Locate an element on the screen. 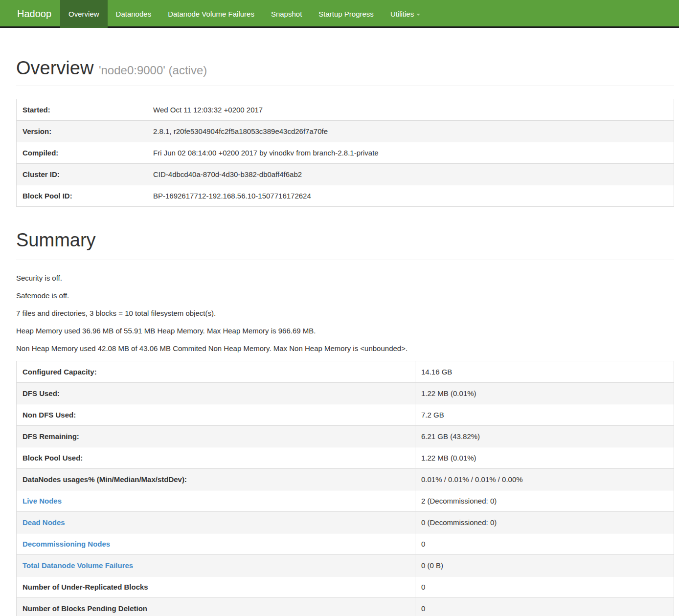  row-label: Block Pool Used: is located at coordinates (216, 458).